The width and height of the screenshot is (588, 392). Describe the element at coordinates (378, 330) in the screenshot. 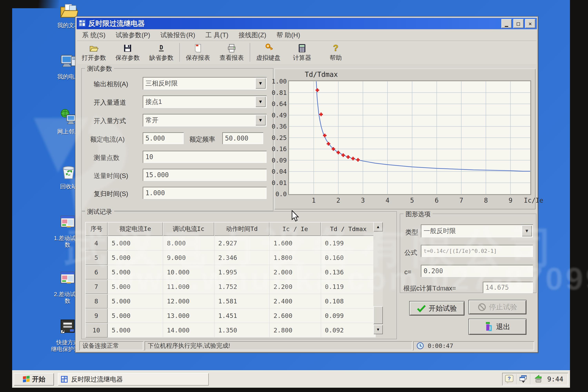

I see `scroll-down-icon: ▼` at that location.